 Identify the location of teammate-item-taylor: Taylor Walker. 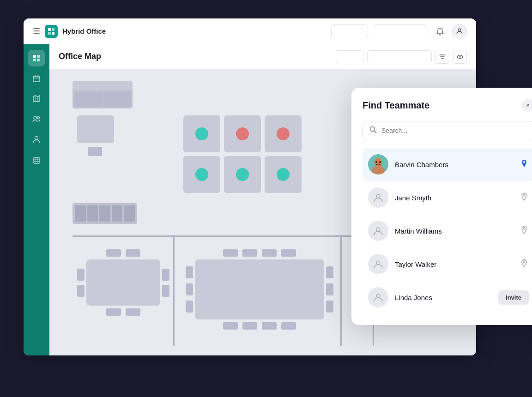
(447, 264).